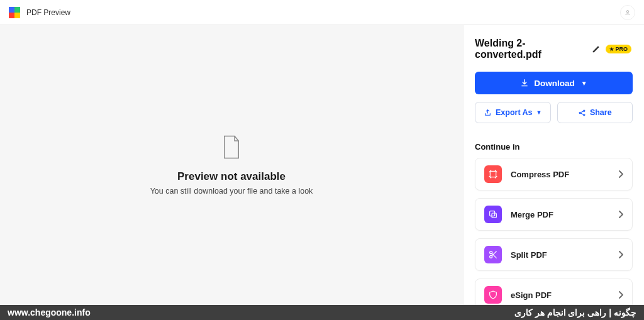  I want to click on split-icon, so click(493, 255).